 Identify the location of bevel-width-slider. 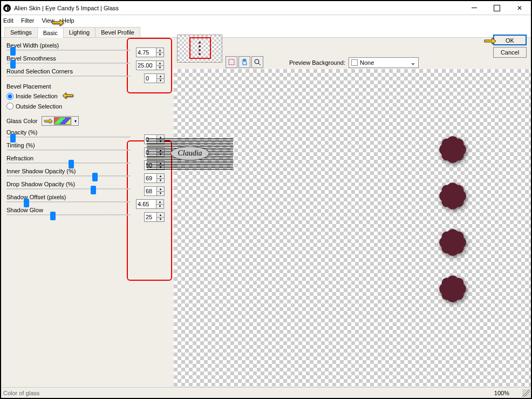
(69, 50).